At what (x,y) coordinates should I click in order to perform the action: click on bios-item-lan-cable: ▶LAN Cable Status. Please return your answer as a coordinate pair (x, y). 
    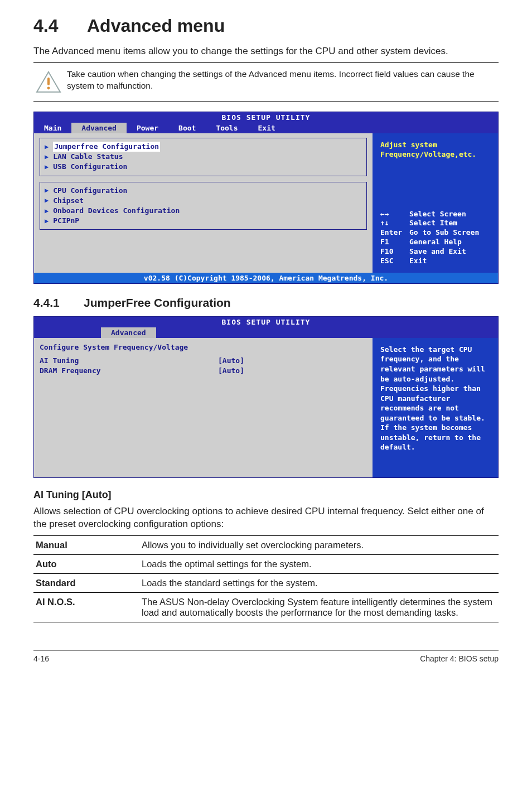
    Looking at the image, I should click on (203, 157).